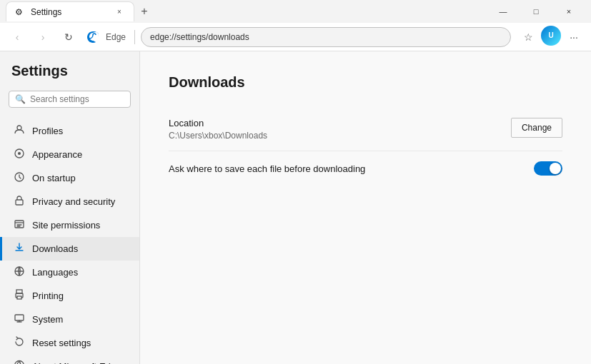 The height and width of the screenshot is (364, 591). I want to click on sidebar-item-system: System, so click(70, 320).